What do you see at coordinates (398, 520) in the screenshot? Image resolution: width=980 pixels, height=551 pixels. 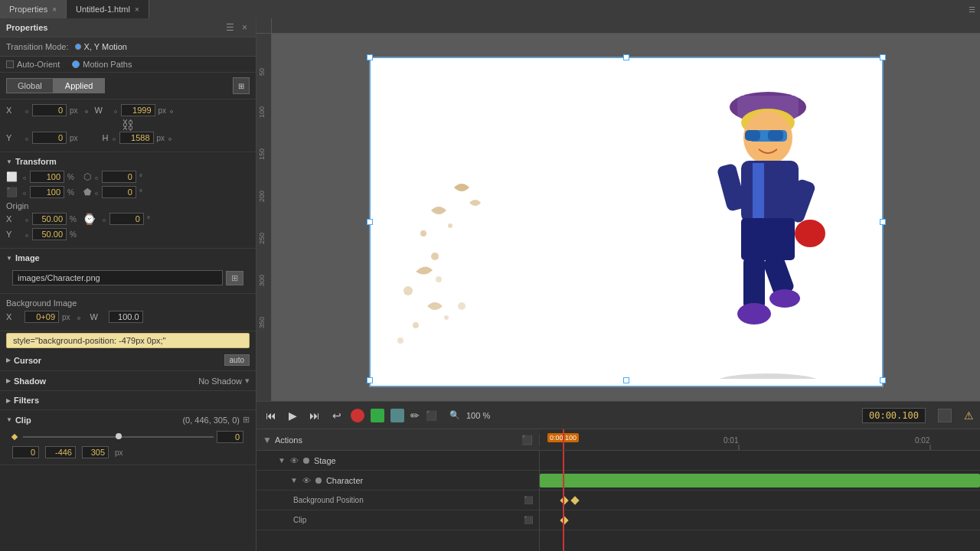 I see `track-clip: Clip ⬛` at bounding box center [398, 520].